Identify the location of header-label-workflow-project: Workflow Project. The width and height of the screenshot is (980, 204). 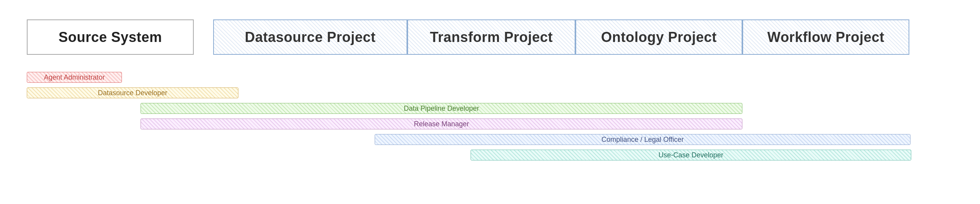
(825, 37).